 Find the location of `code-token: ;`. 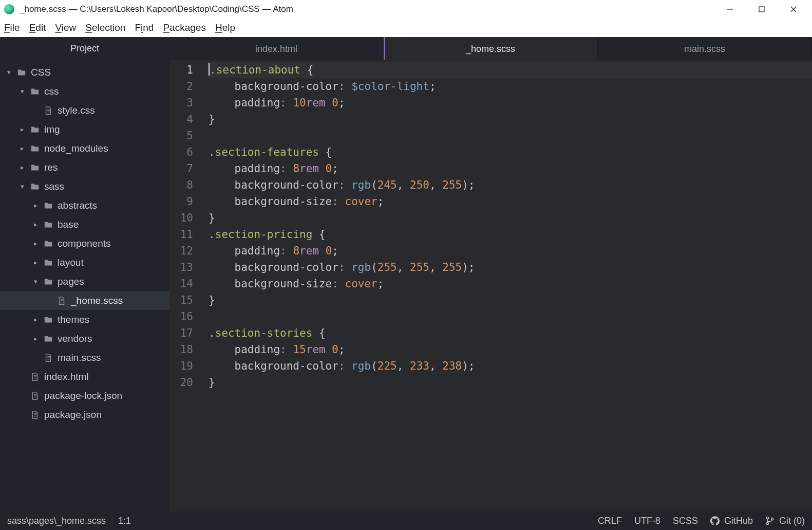

code-token: ; is located at coordinates (471, 366).